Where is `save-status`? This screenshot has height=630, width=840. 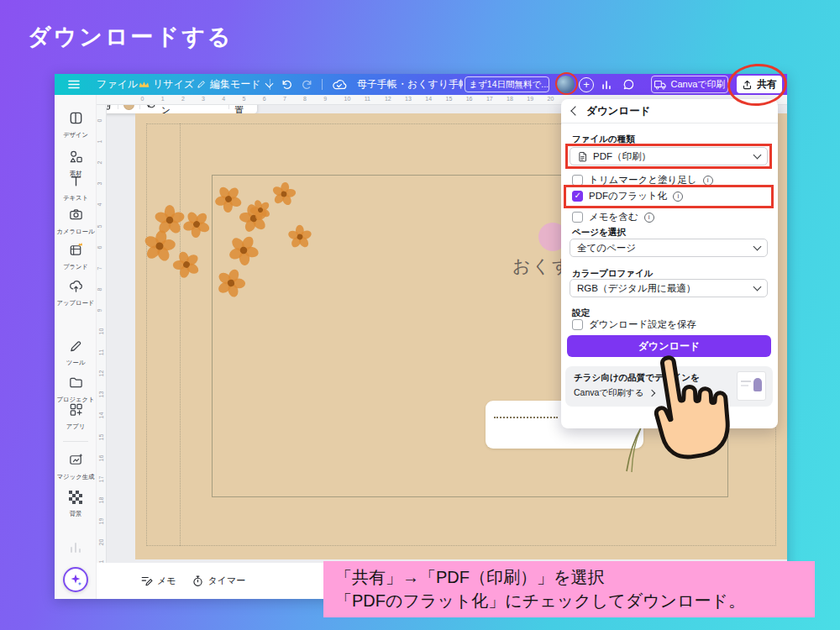 save-status is located at coordinates (339, 84).